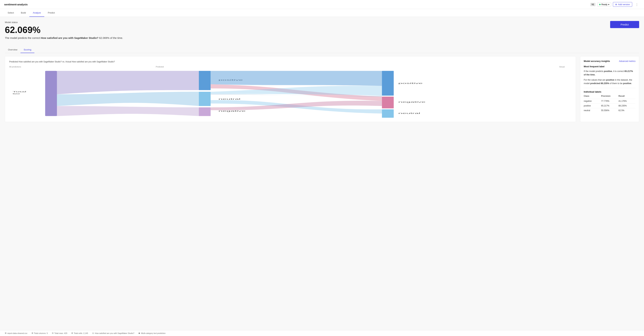 The image size is (644, 336). I want to click on tab-analyze: Analyze, so click(37, 13).